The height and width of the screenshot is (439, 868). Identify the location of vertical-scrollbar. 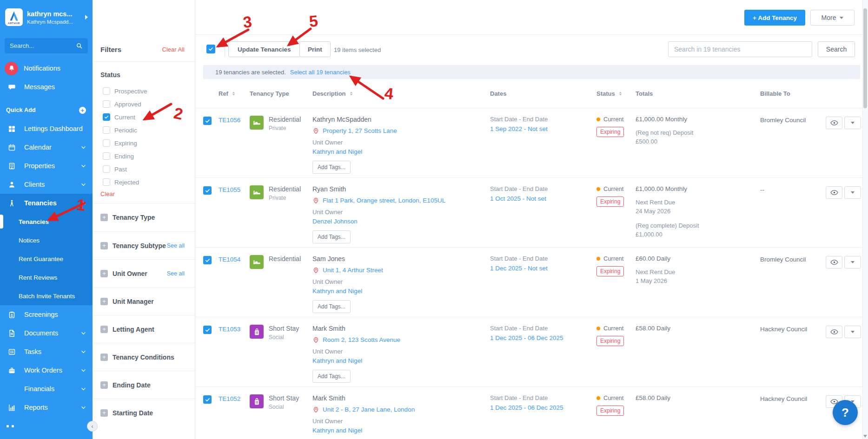
(865, 219).